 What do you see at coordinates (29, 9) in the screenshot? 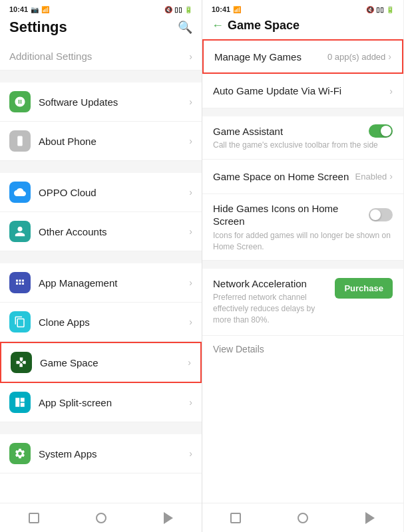
I see `status-left: 10:41 📷 📶` at bounding box center [29, 9].